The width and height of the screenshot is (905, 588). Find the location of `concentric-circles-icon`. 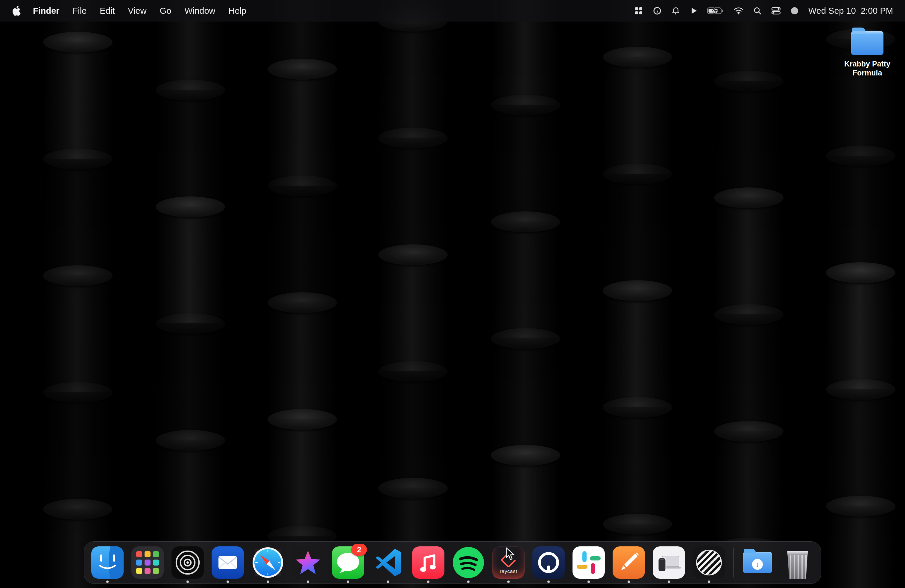

concentric-circles-icon is located at coordinates (188, 563).